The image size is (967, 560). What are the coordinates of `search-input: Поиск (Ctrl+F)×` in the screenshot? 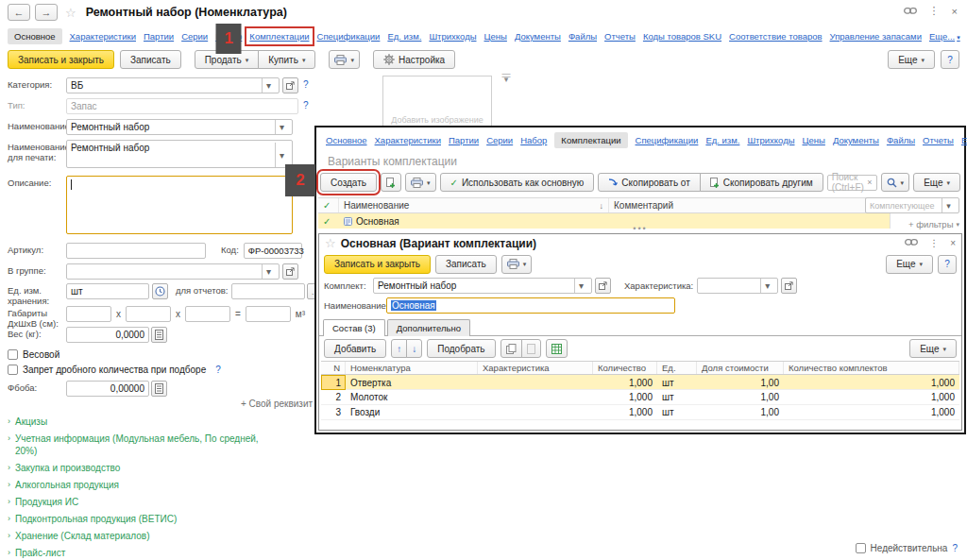 It's located at (852, 183).